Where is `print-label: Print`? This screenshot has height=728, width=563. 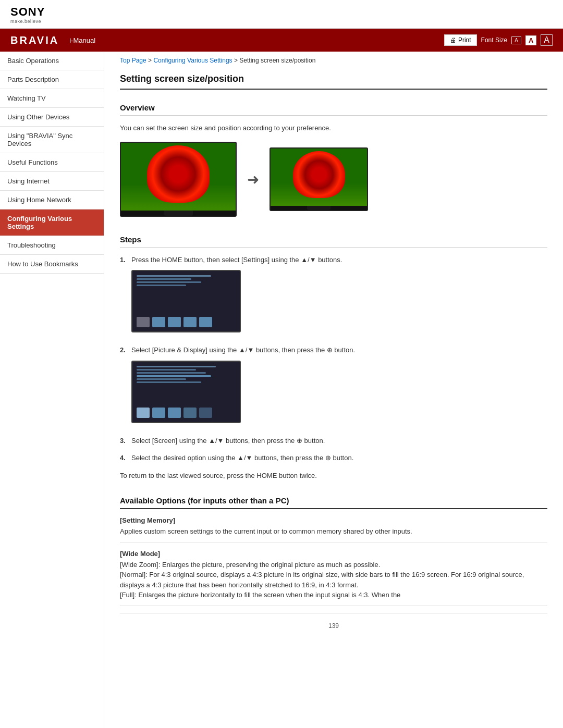
print-label: Print is located at coordinates (465, 40).